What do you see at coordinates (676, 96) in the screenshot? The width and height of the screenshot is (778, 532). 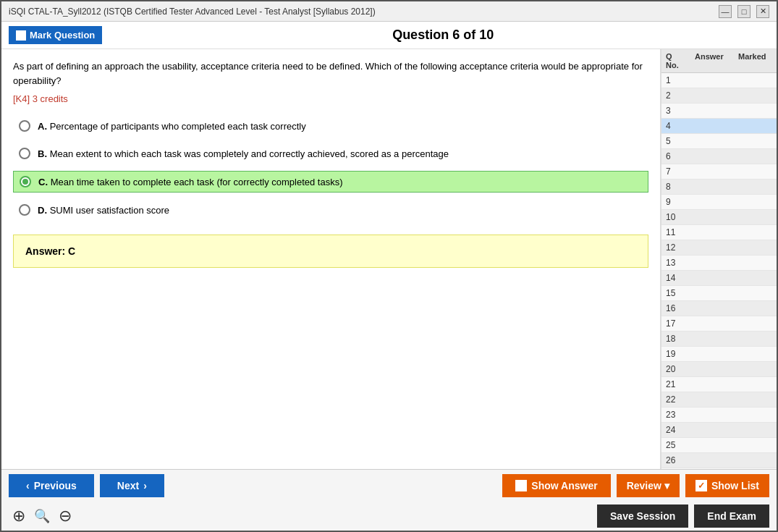 I see `sidebar-qno: 2` at bounding box center [676, 96].